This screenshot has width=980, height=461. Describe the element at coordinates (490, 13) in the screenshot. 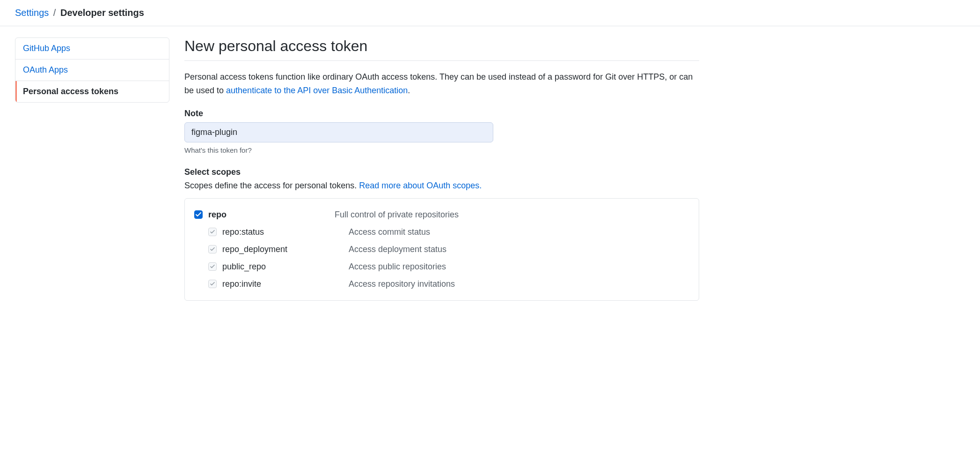

I see `breadcrumb: Settings / Developer settings` at that location.